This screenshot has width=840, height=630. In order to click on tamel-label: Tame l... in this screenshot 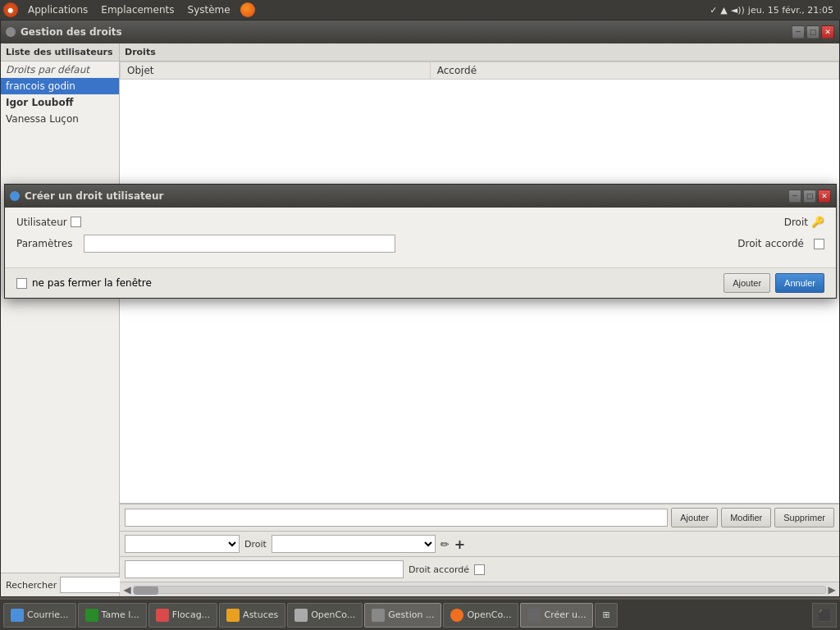, I will do `click(121, 615)`.